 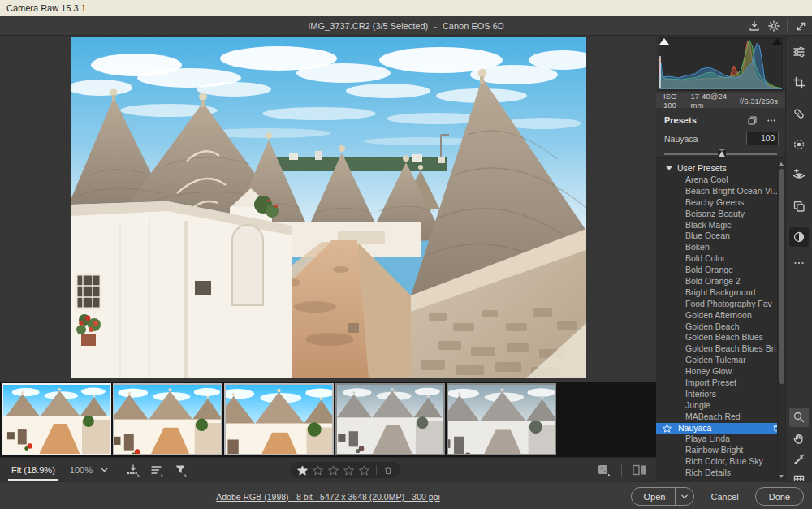 I want to click on save-options-button, so click(x=133, y=471).